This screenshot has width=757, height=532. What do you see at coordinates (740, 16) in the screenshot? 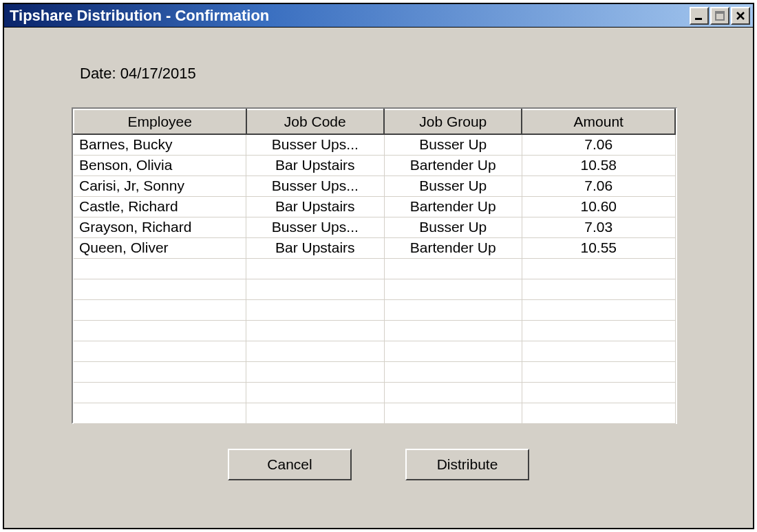
I see `close-icon` at bounding box center [740, 16].